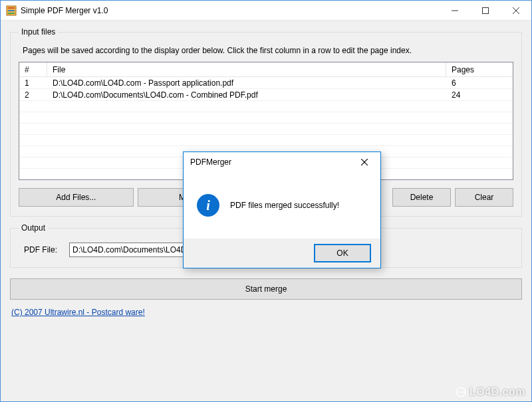 The height and width of the screenshot is (402, 532). I want to click on delete-button: Delete, so click(422, 197).